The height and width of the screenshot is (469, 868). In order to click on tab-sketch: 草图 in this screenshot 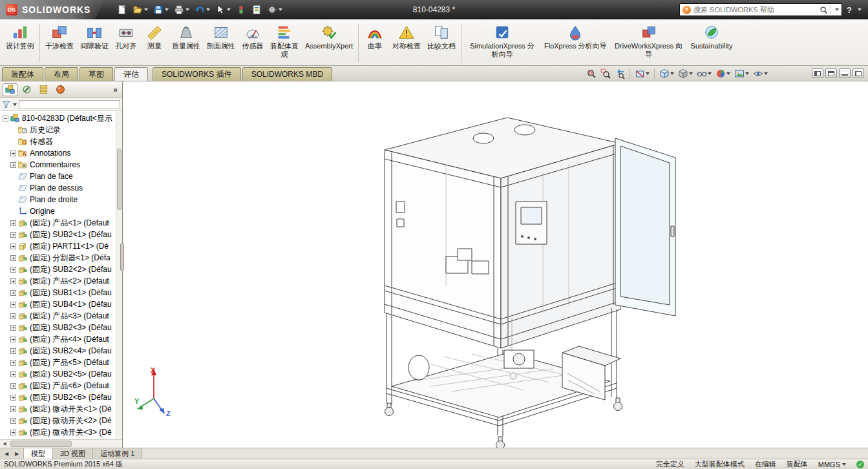, I will do `click(96, 74)`.